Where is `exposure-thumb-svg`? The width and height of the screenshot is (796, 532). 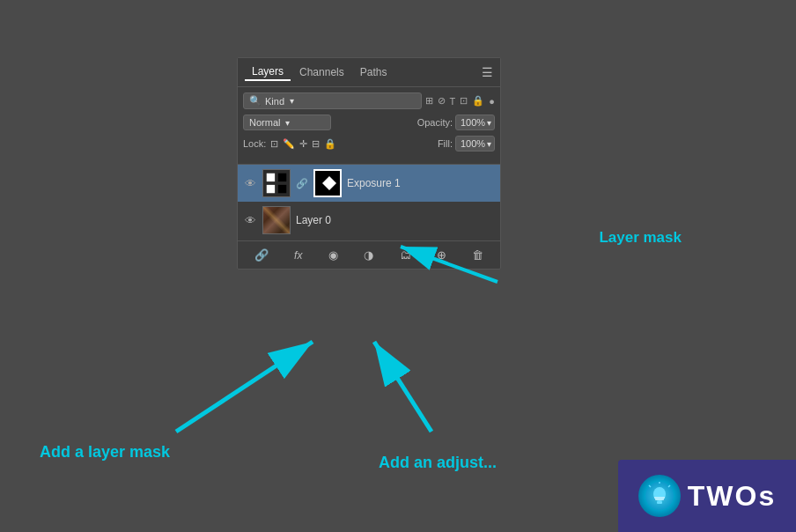 exposure-thumb-svg is located at coordinates (276, 183).